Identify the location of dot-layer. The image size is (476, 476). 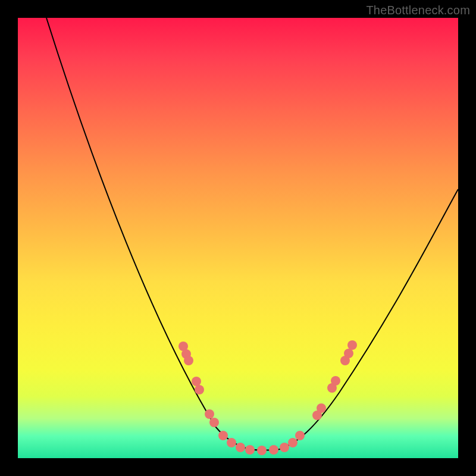
(268, 397).